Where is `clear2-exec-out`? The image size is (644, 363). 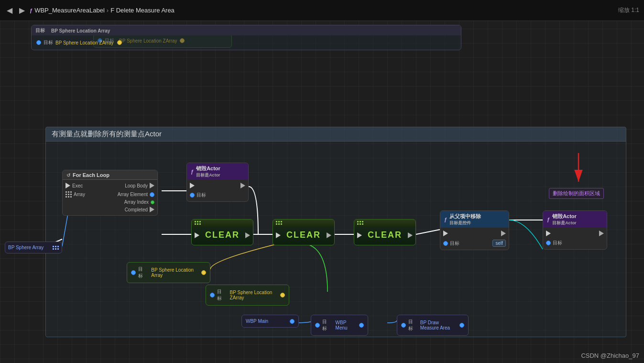
clear2-exec-out is located at coordinates (329, 235).